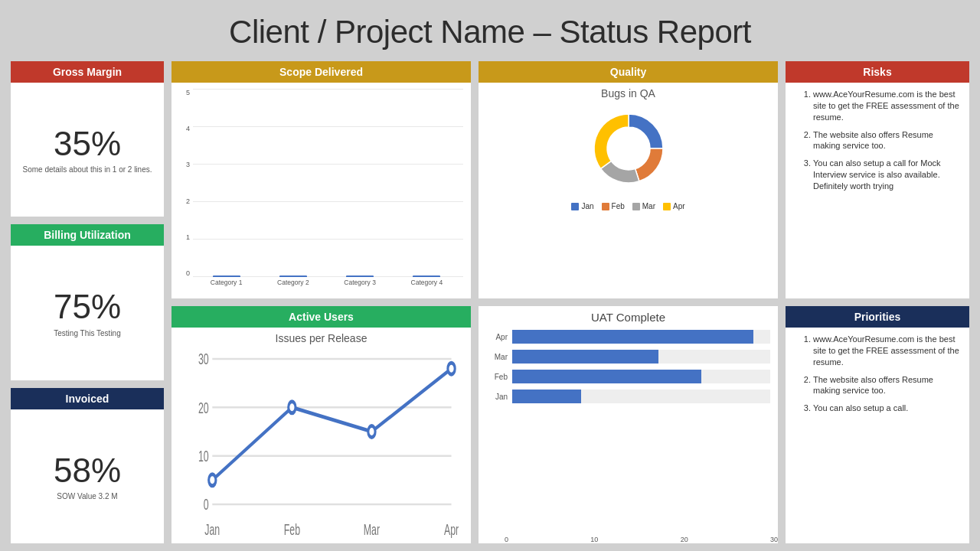 The image size is (980, 551). Describe the element at coordinates (887, 409) in the screenshot. I see `priority-item: You can also setup a call.` at that location.